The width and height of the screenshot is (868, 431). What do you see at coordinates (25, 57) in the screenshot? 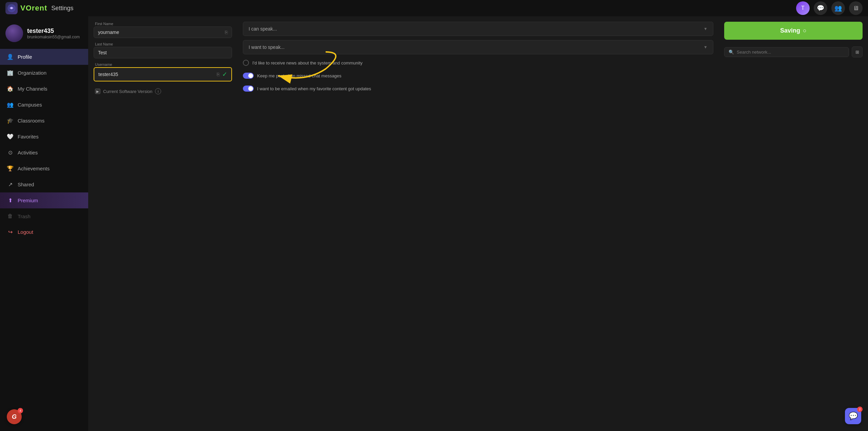
I see `sidebar-item-label: Profile` at bounding box center [25, 57].